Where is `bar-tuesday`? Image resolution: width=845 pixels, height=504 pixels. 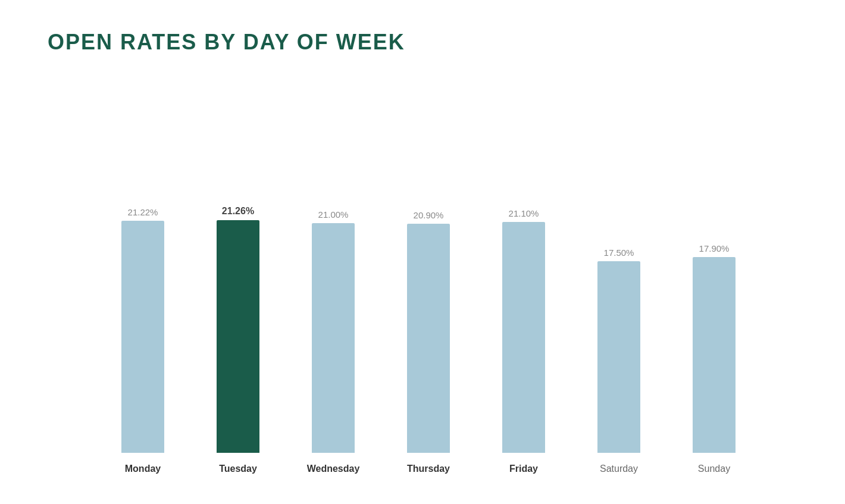 bar-tuesday is located at coordinates (238, 337).